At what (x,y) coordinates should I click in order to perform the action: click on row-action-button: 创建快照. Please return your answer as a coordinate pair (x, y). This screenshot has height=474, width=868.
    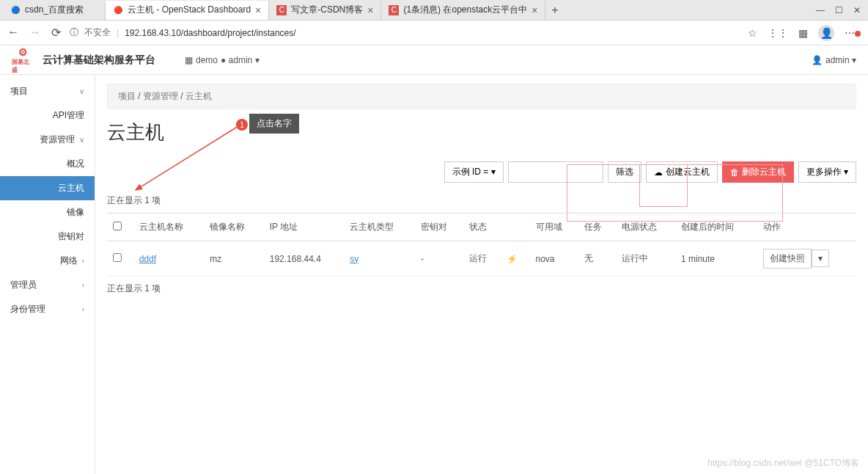
    Looking at the image, I should click on (787, 258).